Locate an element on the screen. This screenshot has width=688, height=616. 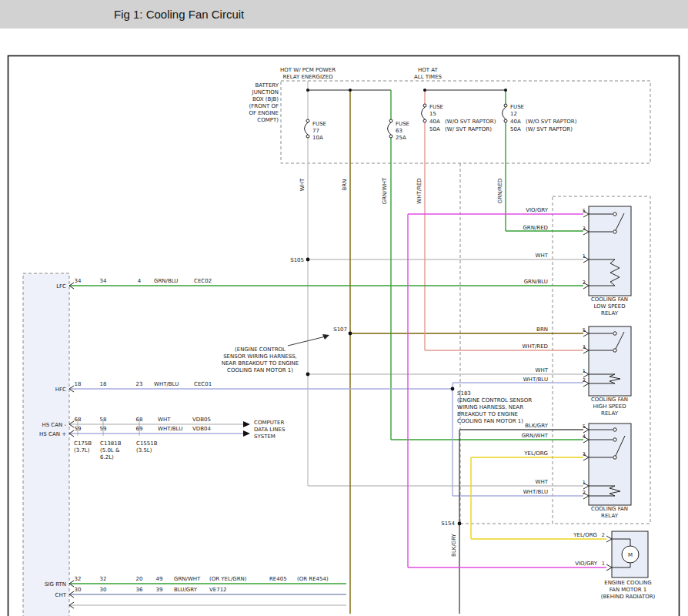
wht-vertical-label: WHT is located at coordinates (302, 185).